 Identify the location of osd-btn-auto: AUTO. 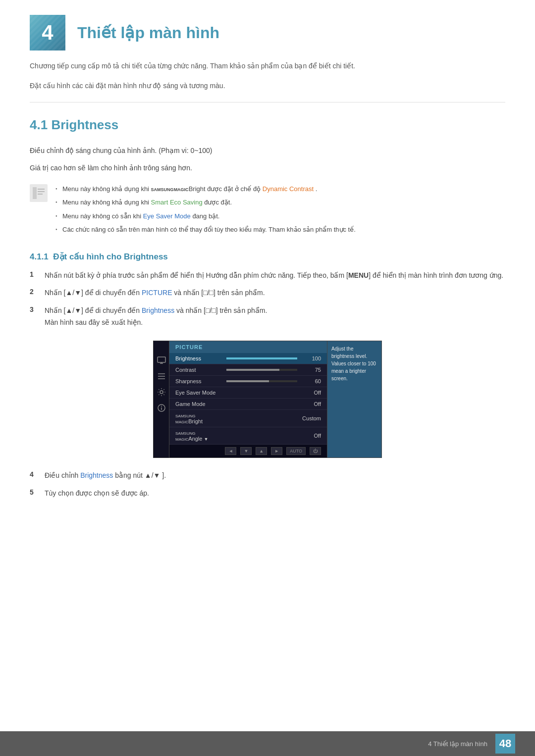
(296, 451).